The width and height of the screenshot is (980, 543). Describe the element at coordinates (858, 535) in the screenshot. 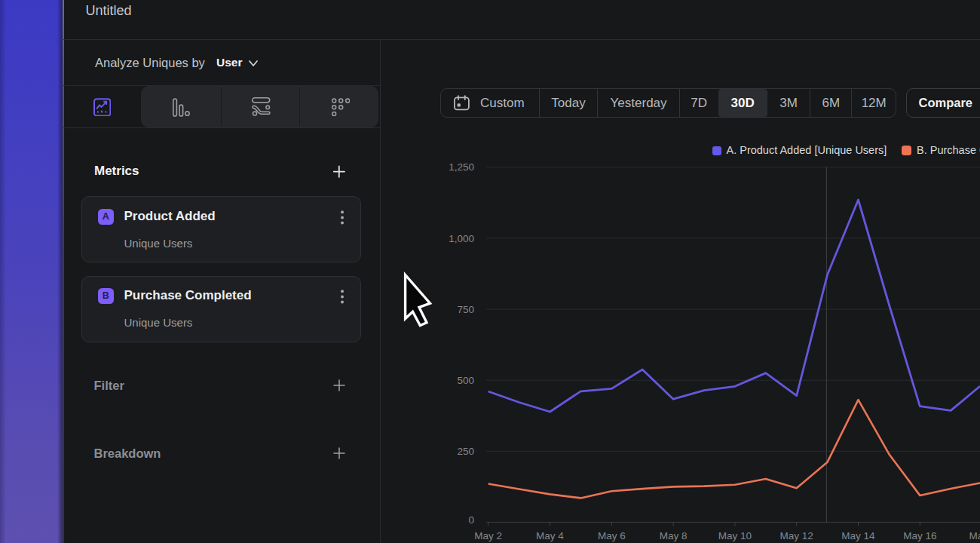

I see `svg-text: May 14` at that location.